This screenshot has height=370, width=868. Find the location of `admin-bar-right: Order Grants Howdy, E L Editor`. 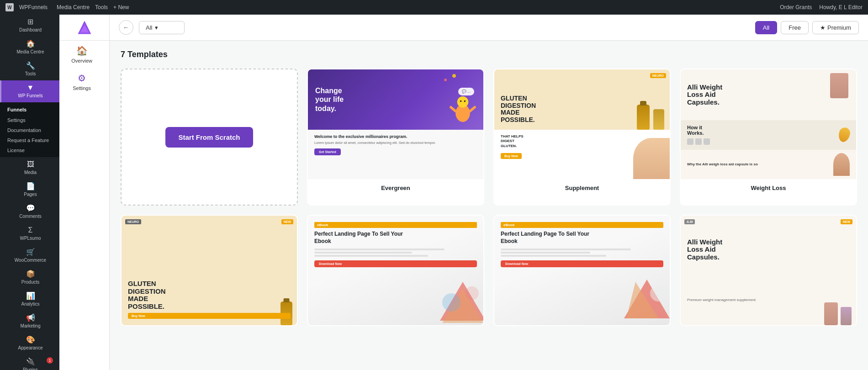

admin-bar-right: Order Grants Howdy, E L Editor is located at coordinates (821, 7).